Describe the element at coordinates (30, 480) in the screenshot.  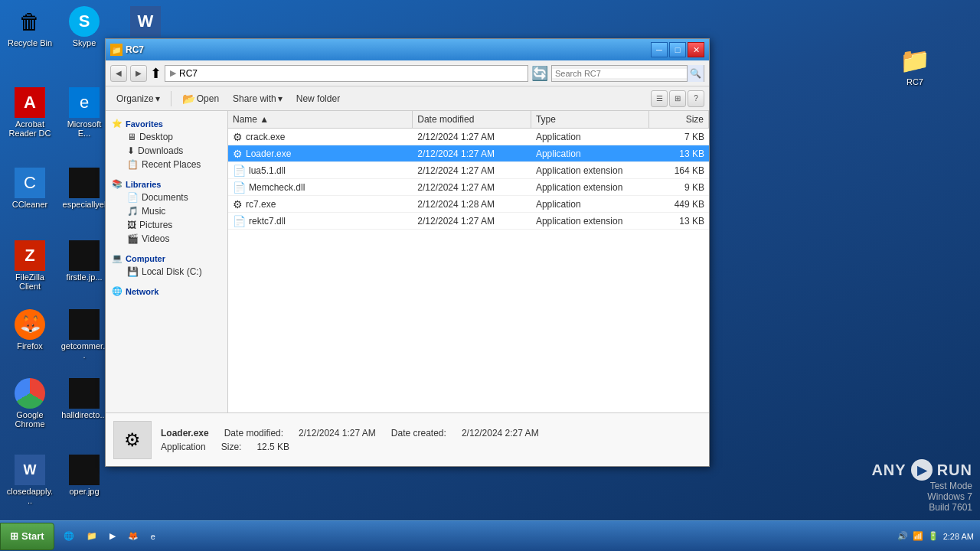
I see `desktop-icon-closedapply: W closedapply...` at that location.